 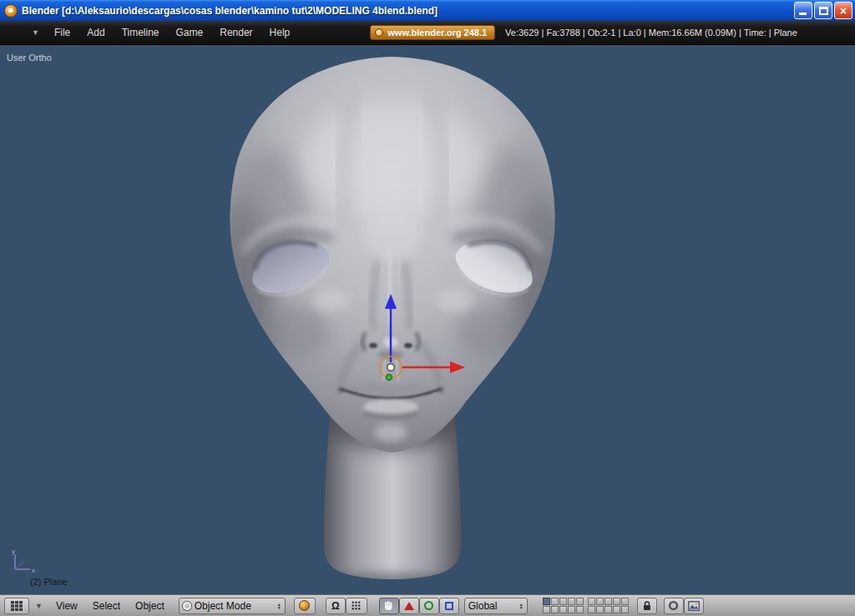 What do you see at coordinates (391, 367) in the screenshot?
I see `gizmo-center` at bounding box center [391, 367].